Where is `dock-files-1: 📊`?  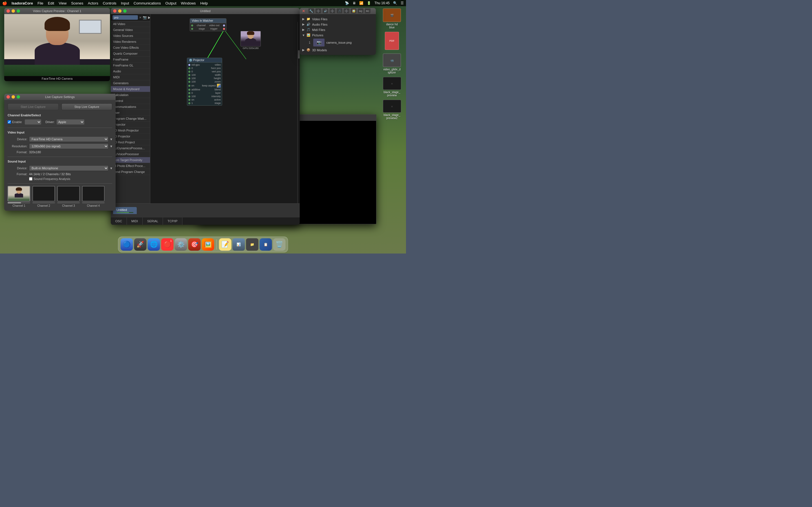 dock-files-1: 📊 is located at coordinates (239, 245).